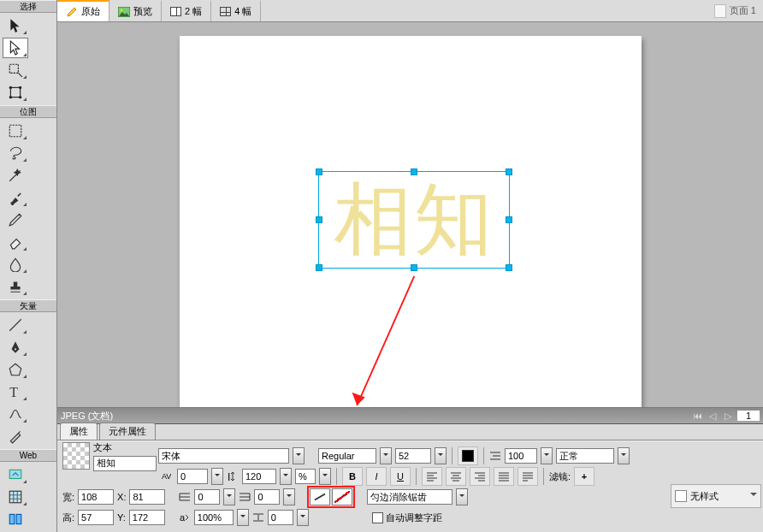 This screenshot has width=763, height=532. What do you see at coordinates (319, 268) in the screenshot?
I see `resize-handle-sw` at bounding box center [319, 268].